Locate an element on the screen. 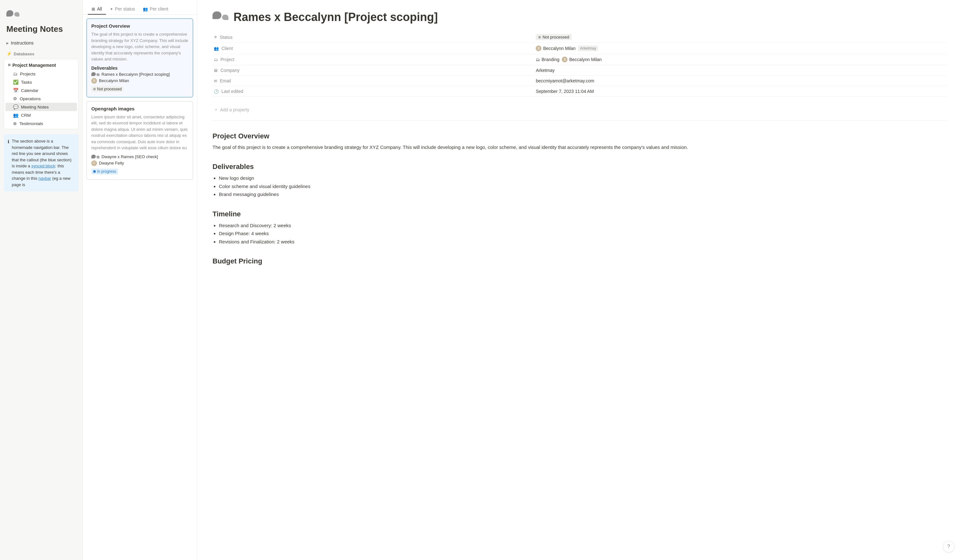 This screenshot has width=962, height=560. chat-bubble1-icon is located at coordinates (10, 13).